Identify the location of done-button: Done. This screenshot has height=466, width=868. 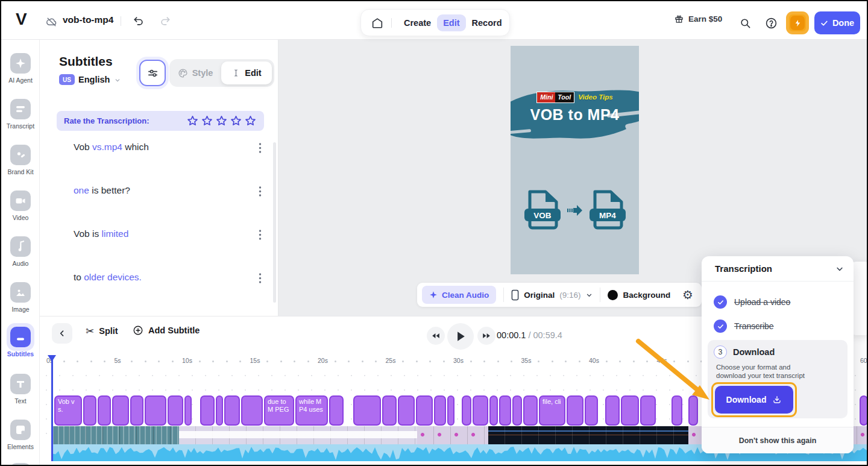
(837, 23).